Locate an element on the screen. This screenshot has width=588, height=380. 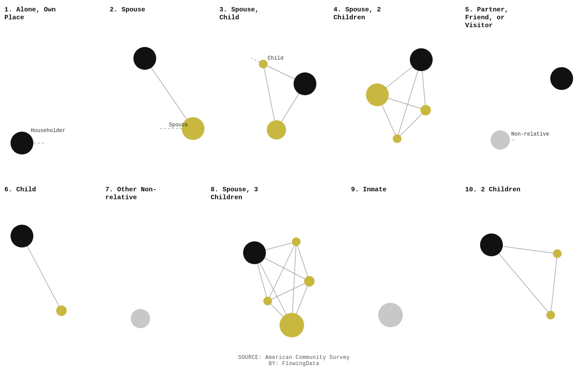
svg-text: Friend, or is located at coordinates (485, 18).